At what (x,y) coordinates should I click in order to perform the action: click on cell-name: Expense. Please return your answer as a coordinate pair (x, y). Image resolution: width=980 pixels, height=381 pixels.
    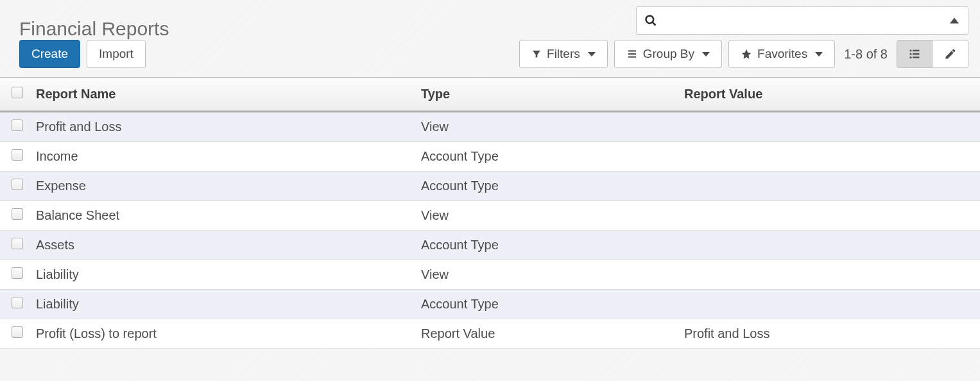
    Looking at the image, I should click on (222, 186).